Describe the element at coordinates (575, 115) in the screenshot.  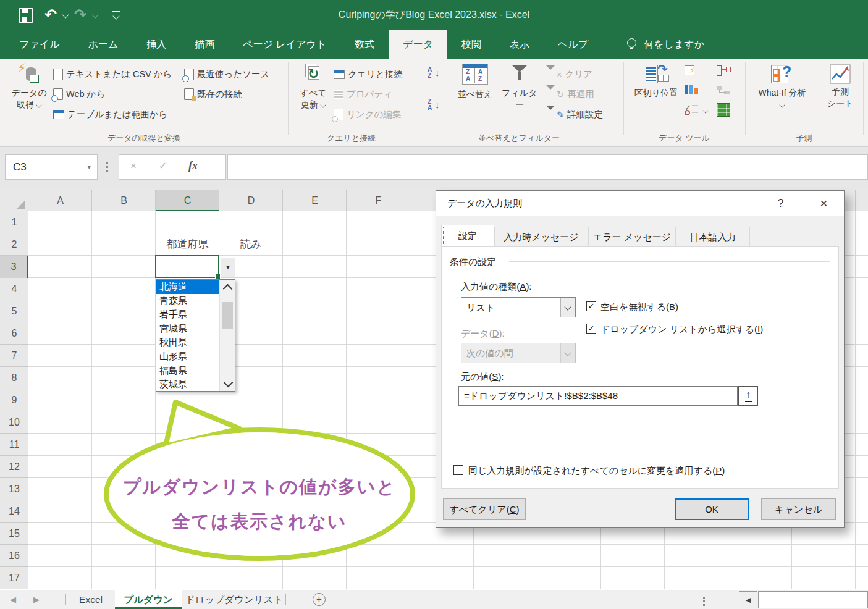
I see `advanced-filter-button: ✎ 詳細設定` at that location.